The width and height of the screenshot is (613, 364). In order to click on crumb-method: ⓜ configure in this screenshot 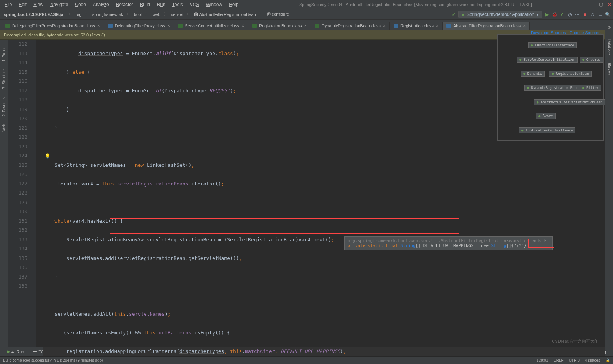, I will do `click(278, 14)`.